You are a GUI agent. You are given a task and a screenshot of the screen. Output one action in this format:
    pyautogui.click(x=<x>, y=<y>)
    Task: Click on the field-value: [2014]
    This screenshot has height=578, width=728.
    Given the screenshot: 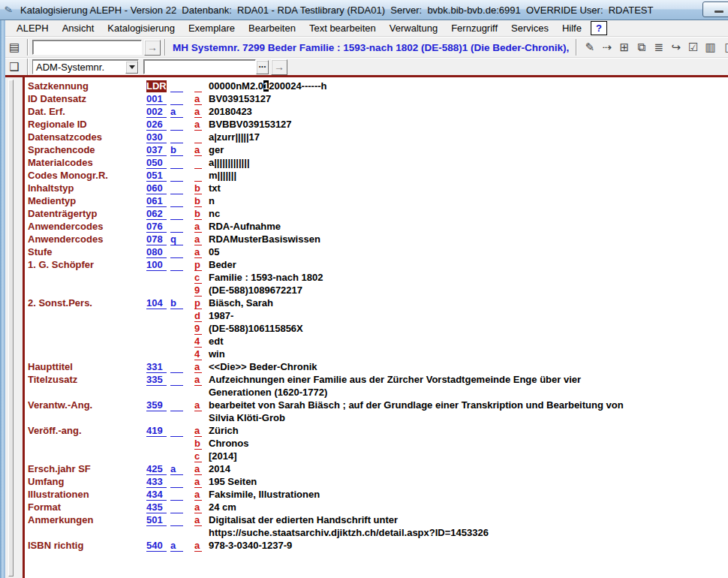 What is the action you would take?
    pyautogui.click(x=223, y=456)
    